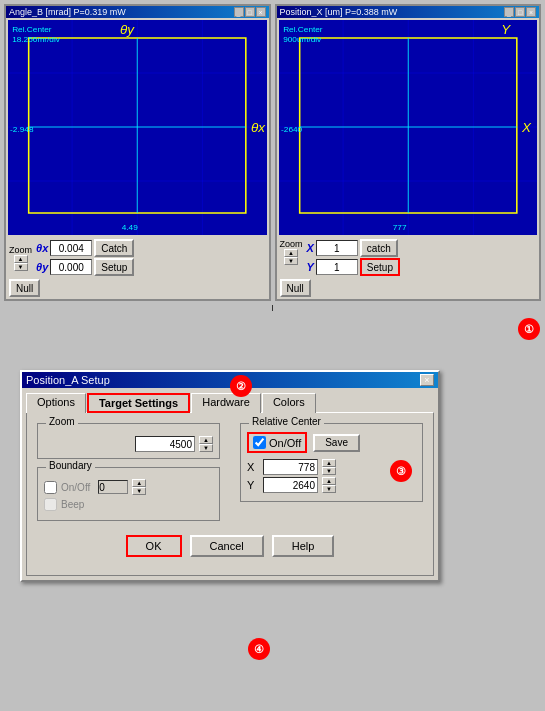 The height and width of the screenshot is (711, 545). What do you see at coordinates (354, 267) in the screenshot?
I see `y-row: Y Setup` at bounding box center [354, 267].